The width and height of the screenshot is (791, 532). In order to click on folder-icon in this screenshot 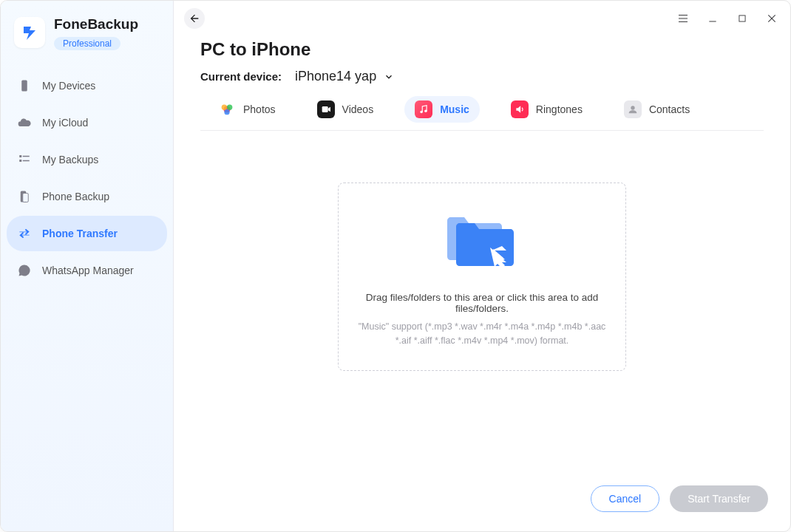, I will do `click(482, 241)`.